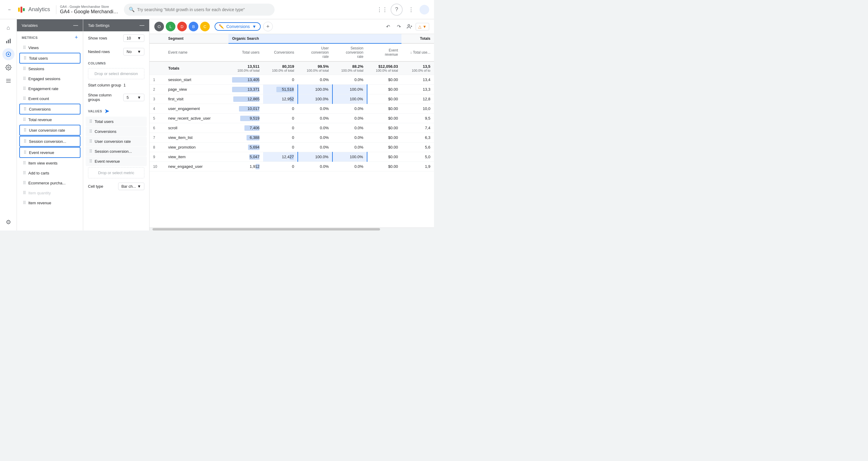 Image resolution: width=868 pixels, height=461 pixels. Describe the element at coordinates (411, 9) in the screenshot. I see `more-button: ⋮` at that location.